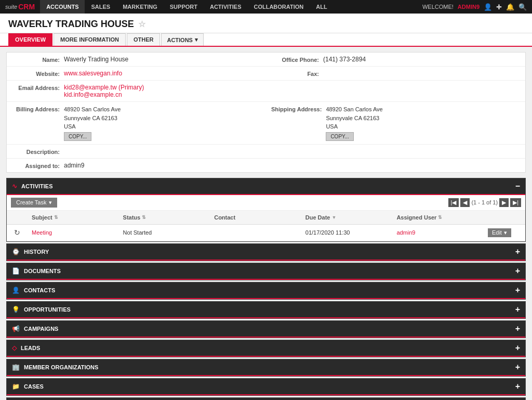 This screenshot has width=532, height=400. I want to click on history-expand-icon: +, so click(517, 252).